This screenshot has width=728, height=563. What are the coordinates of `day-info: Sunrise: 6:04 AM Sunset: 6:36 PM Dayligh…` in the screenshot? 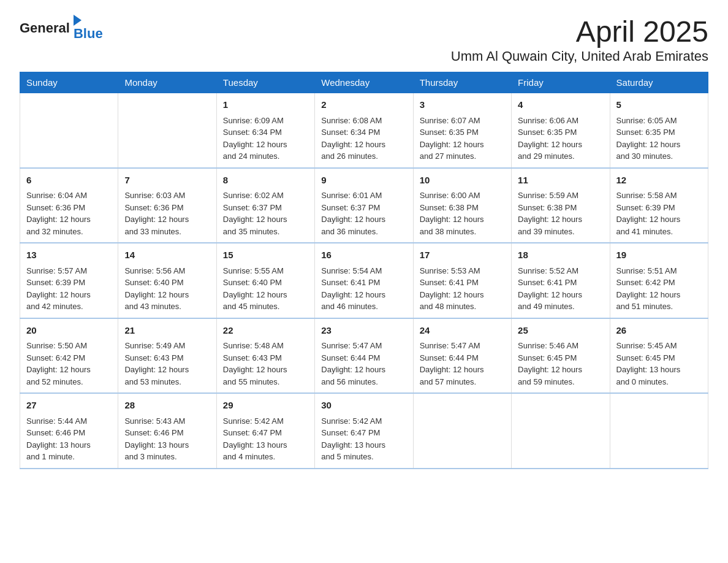 It's located at (59, 213).